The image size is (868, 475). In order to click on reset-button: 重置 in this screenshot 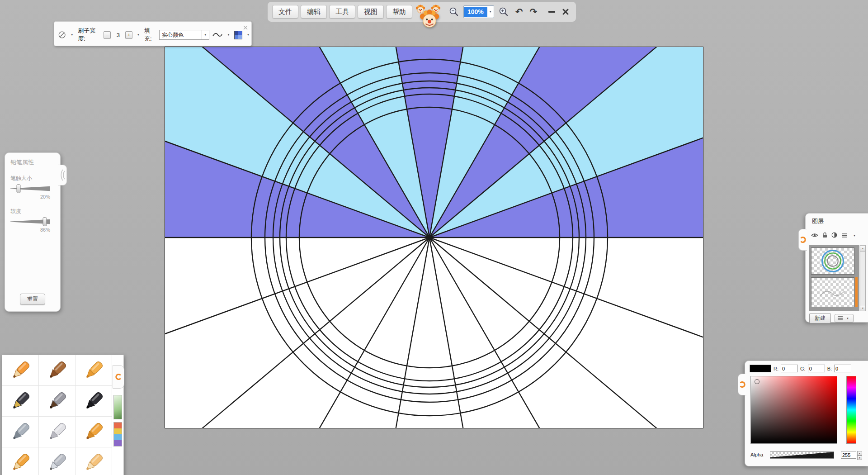, I will do `click(33, 299)`.